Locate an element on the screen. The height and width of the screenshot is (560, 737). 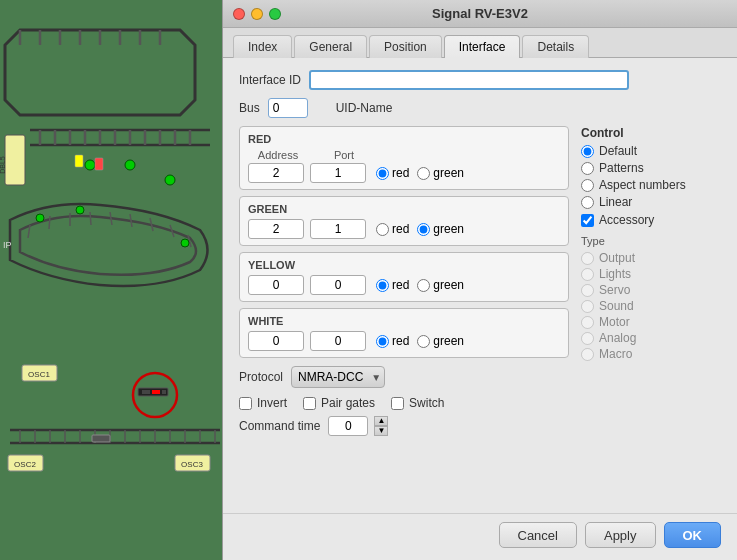
green-port-input is located at coordinates (338, 229).